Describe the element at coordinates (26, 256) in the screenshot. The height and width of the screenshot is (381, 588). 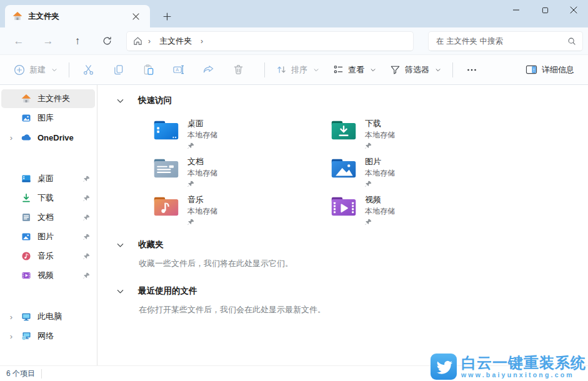
I see `music-icon` at that location.